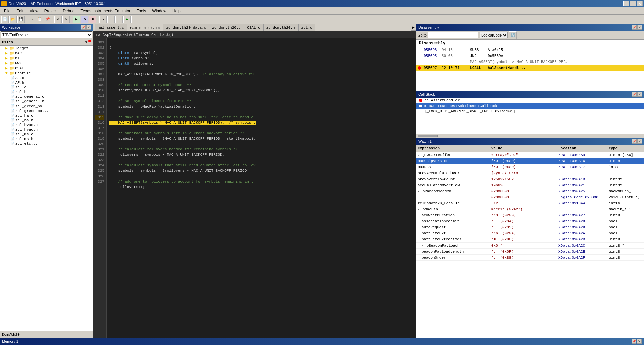 Image resolution: width=644 pixels, height=345 pixels. I want to click on menu-item-help: Help, so click(176, 11).